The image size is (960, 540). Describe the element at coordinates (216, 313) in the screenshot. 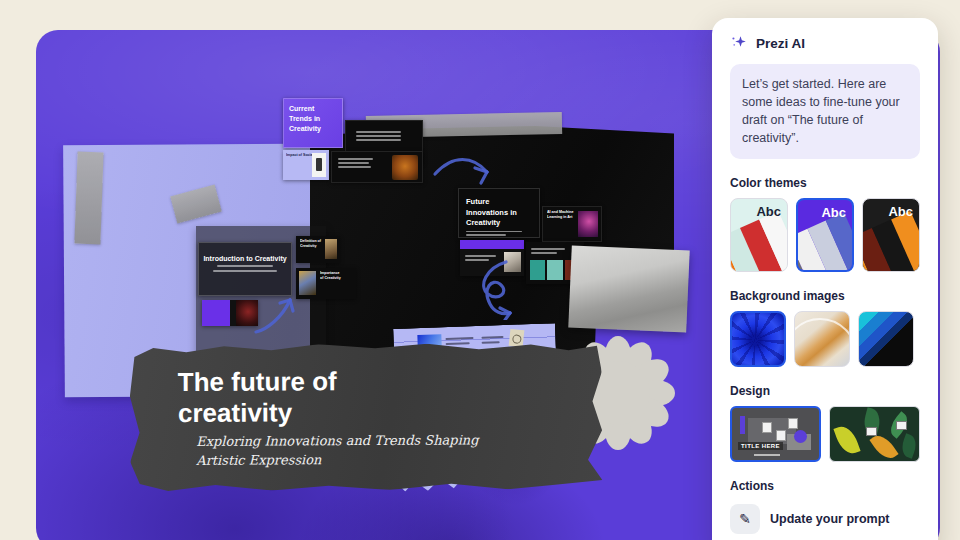

I see `purple-block` at that location.